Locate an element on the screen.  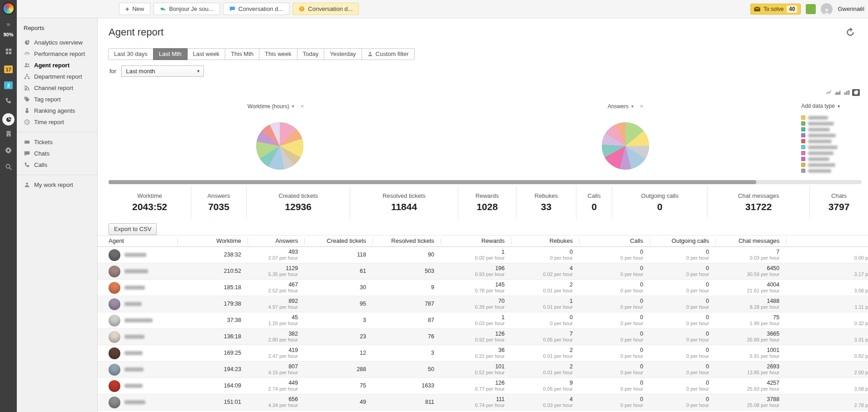
column-header-created-tickets: Created tickets is located at coordinates (338, 241).